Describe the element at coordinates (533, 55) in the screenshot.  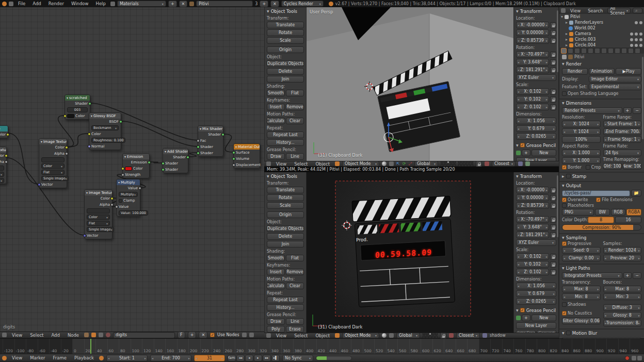
I see `rotation-x-field: X: -70.497°` at that location.